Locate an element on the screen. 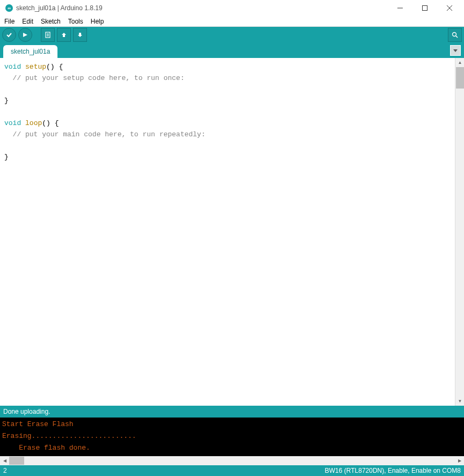 Image resolution: width=464 pixels, height=476 pixels. scroll-right-arrow-icon: ▶ is located at coordinates (460, 460).